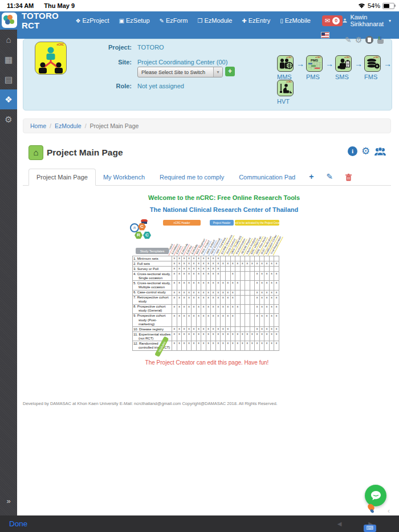  I want to click on sidebar-item-home: ⌂, so click(9, 40).